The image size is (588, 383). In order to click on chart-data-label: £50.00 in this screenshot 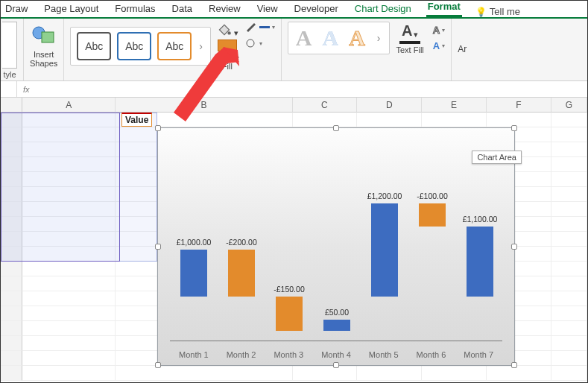, I will do `click(337, 312)`.